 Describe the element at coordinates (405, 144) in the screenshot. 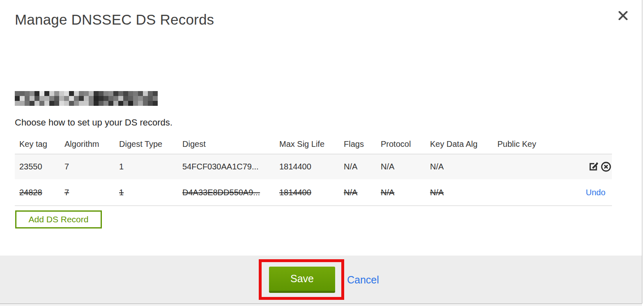

I see `column-header-protocol: Protocol` at that location.